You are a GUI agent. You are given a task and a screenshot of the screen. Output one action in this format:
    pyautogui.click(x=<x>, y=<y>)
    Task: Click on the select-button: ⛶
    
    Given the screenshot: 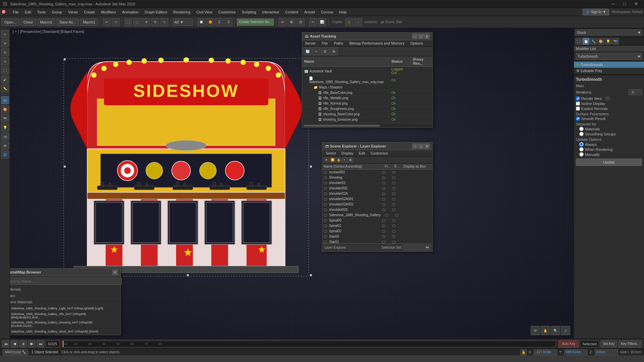 What is the action you would take?
    pyautogui.click(x=128, y=22)
    